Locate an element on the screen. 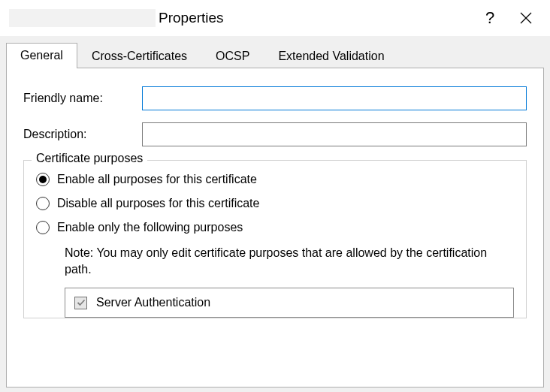 The image size is (550, 392). tab-ocsp: OCSP is located at coordinates (233, 56).